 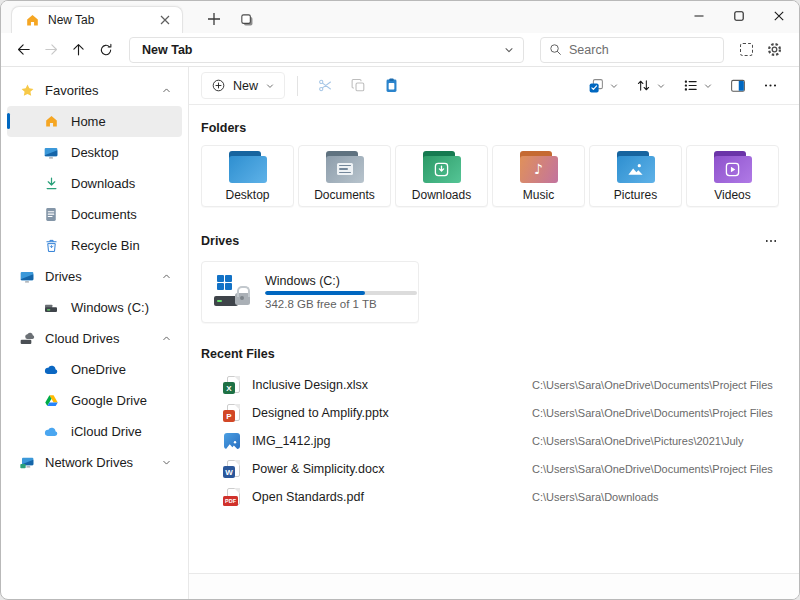 What do you see at coordinates (494, 586) in the screenshot?
I see `status-bar` at bounding box center [494, 586].